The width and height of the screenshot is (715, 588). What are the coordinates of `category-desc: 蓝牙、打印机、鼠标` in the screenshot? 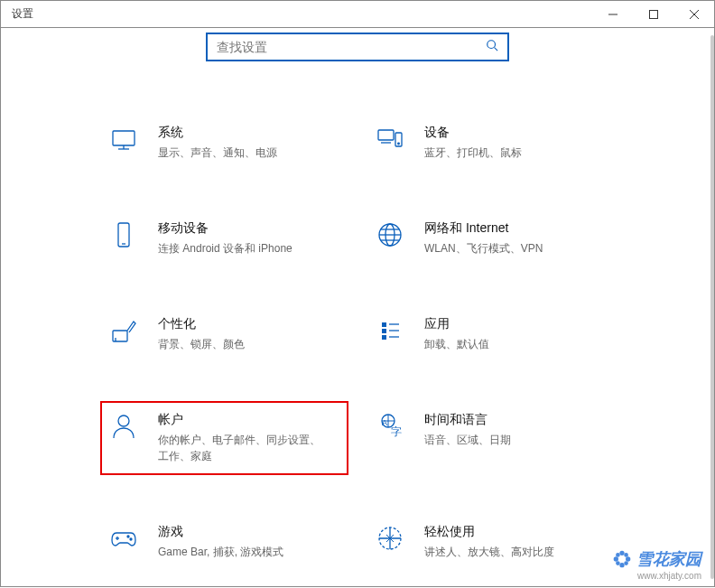 It's located at (506, 153).